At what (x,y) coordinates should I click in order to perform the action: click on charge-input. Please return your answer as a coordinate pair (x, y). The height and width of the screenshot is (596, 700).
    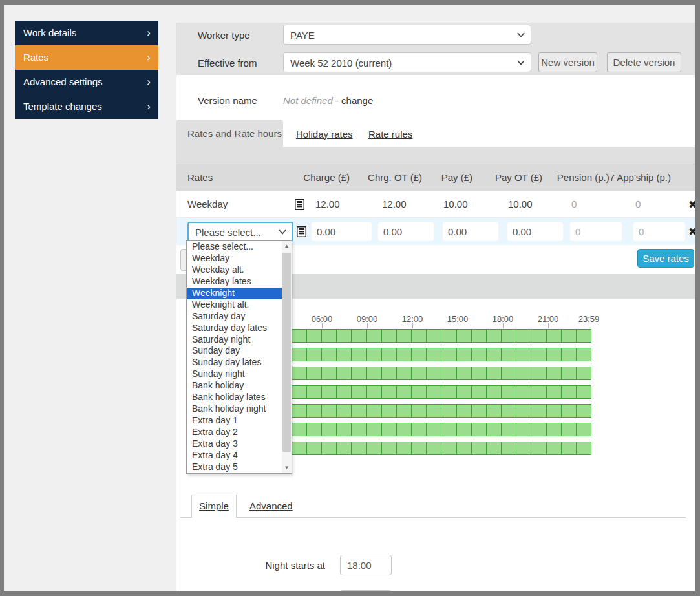
    Looking at the image, I should click on (341, 231).